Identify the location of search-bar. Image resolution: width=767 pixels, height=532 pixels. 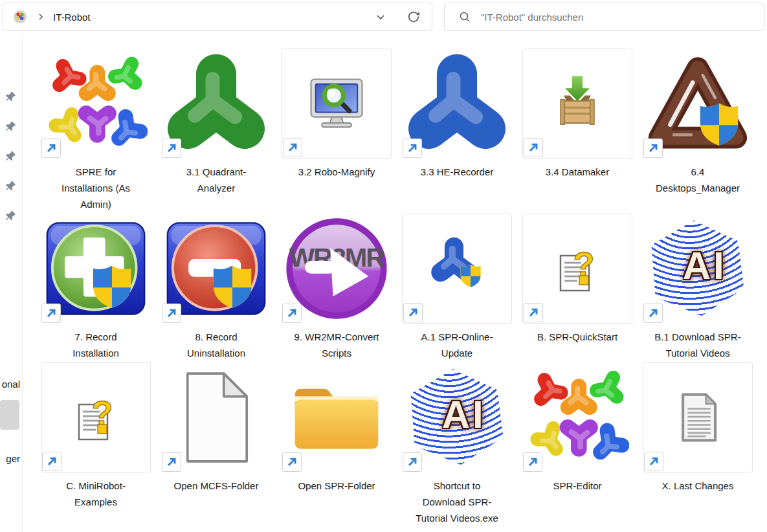
(605, 17).